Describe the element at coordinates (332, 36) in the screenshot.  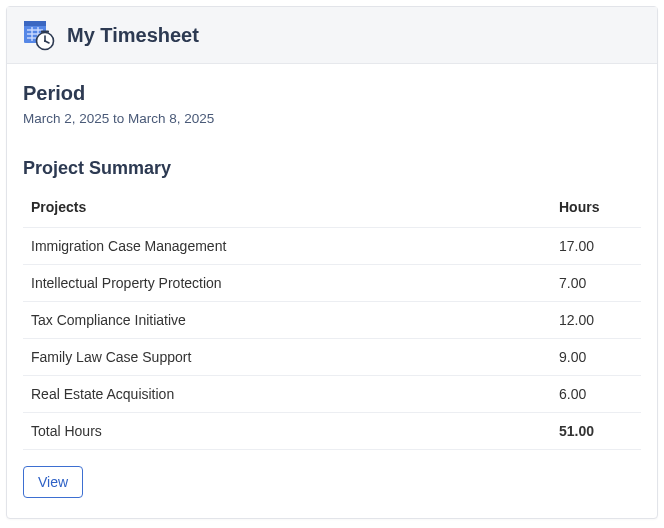
I see `card-header: My Timesheet` at that location.